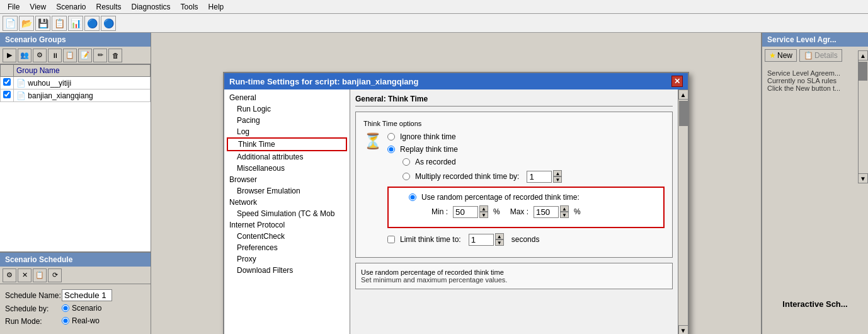  I want to click on max-spinner: ▲ ▼, so click(564, 212).